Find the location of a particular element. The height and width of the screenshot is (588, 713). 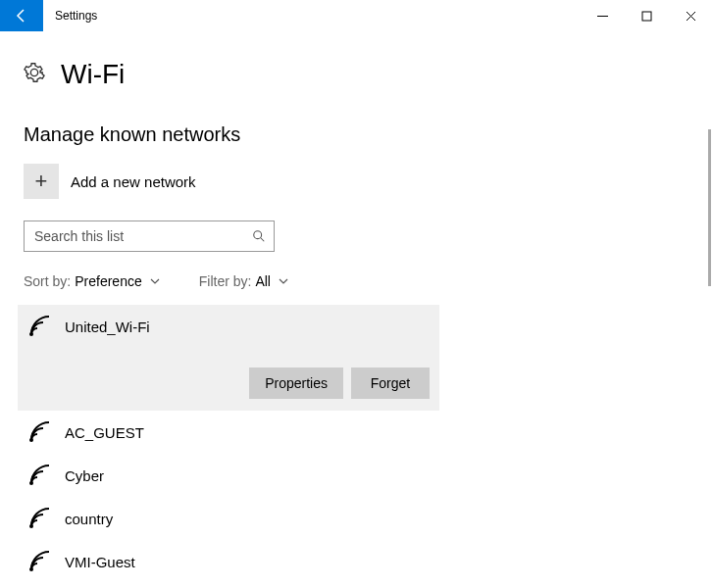

filter-bar: Sort by: Preference Filter by: All is located at coordinates (357, 281).